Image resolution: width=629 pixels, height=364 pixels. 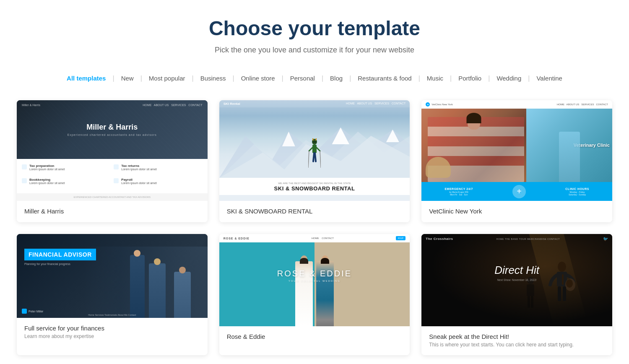 What do you see at coordinates (439, 239) in the screenshot?
I see `card6-band-name: The Crosshairs` at bounding box center [439, 239].